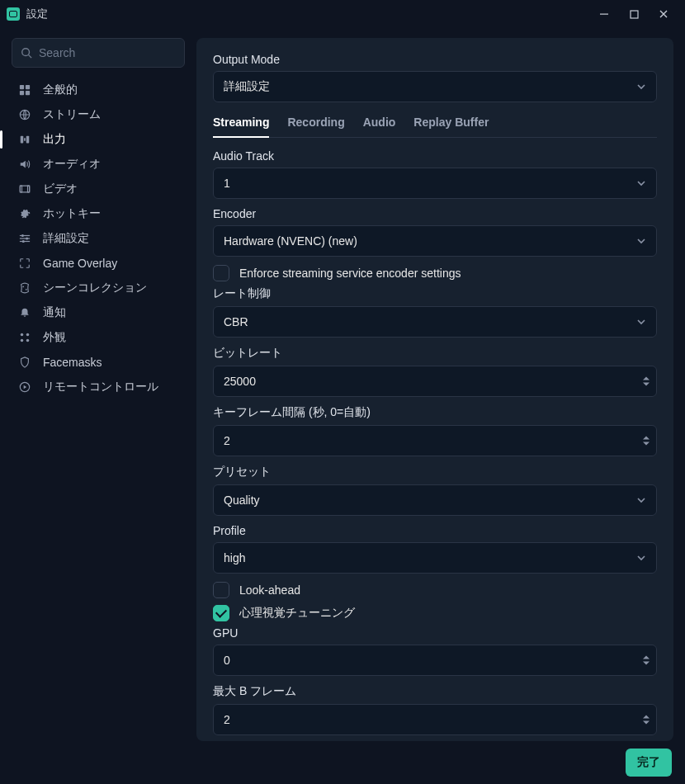  I want to click on sidebar-item-11: Facemasks, so click(98, 362).